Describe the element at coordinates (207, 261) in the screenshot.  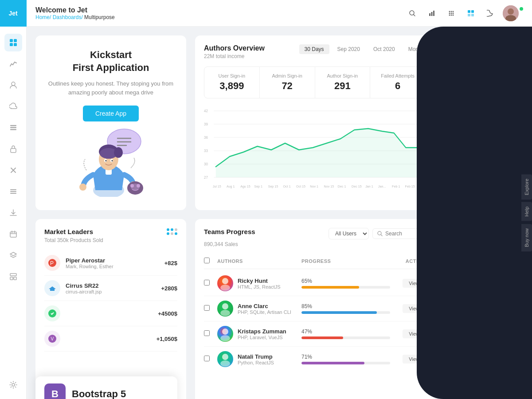
I see `select-all-checkbox` at that location.